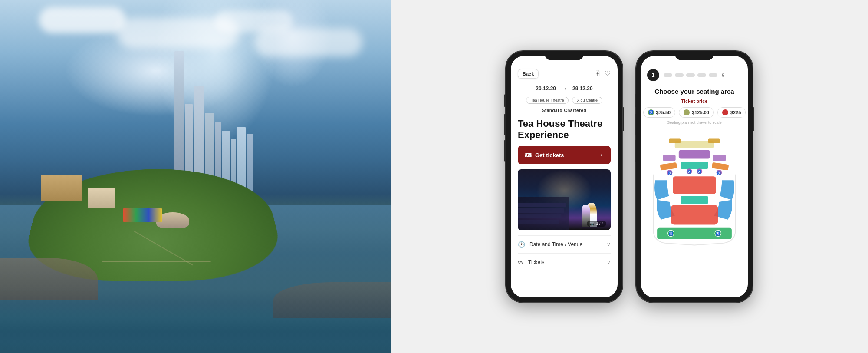  I want to click on phone-1-silent-button, so click(505, 101).